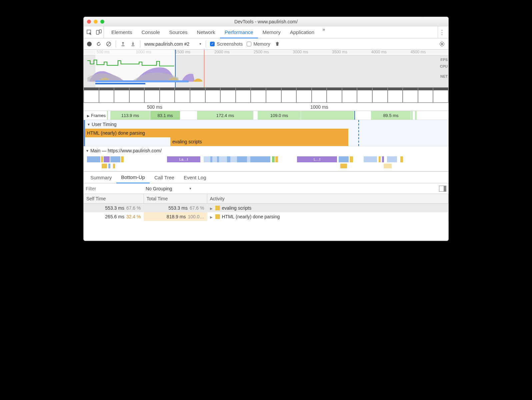 The height and width of the screenshot is (400, 532). I want to click on download-icon, so click(133, 44).